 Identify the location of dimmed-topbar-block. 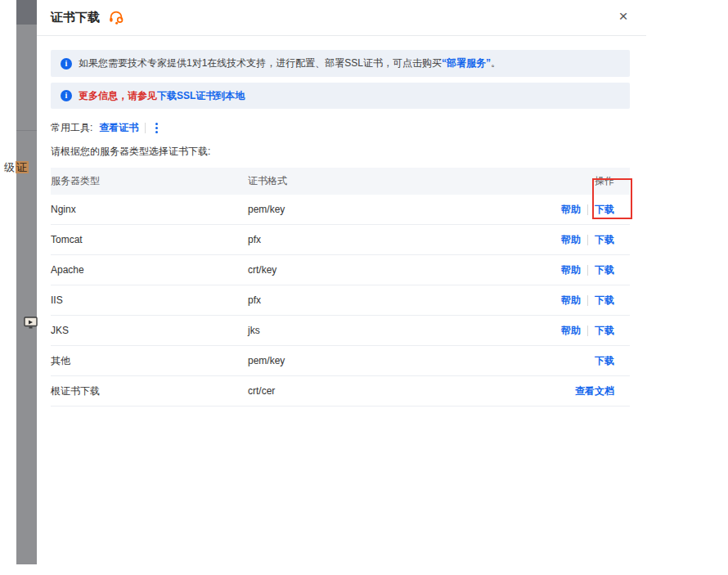
(26, 12).